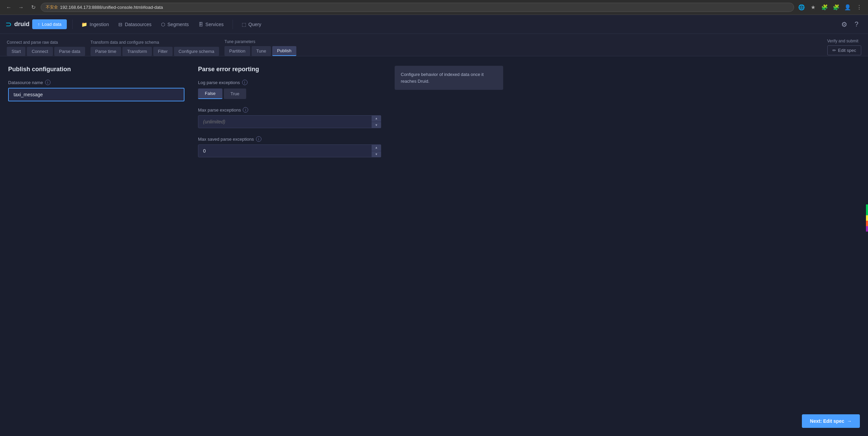 This screenshot has height=436, width=868. Describe the element at coordinates (39, 24) in the screenshot. I see `load-data-icon: ↑` at that location.